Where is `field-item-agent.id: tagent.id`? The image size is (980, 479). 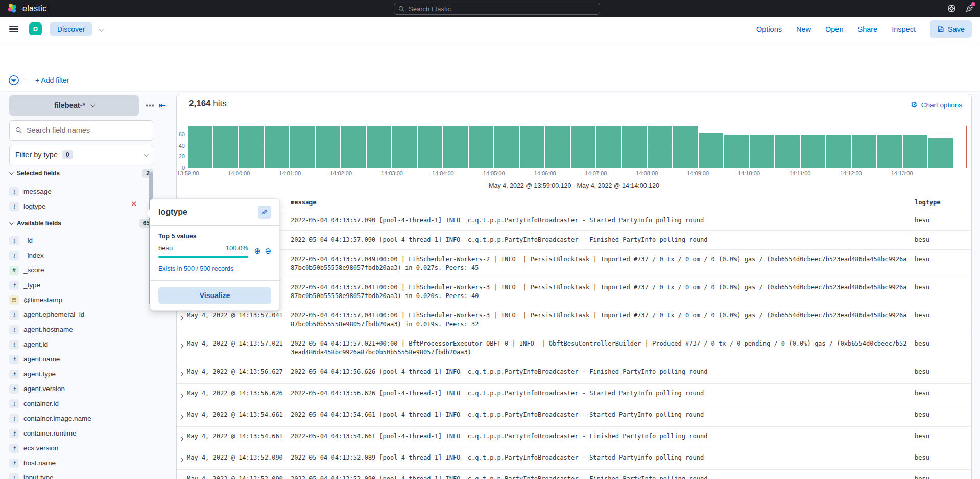
field-item-agent.id: tagent.id is located at coordinates (78, 345).